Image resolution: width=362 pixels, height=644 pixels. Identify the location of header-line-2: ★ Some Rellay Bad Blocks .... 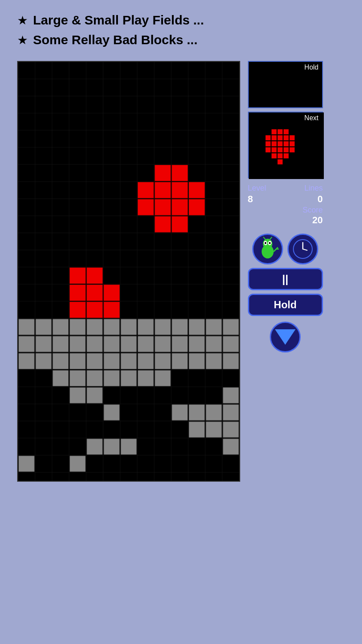
(181, 40).